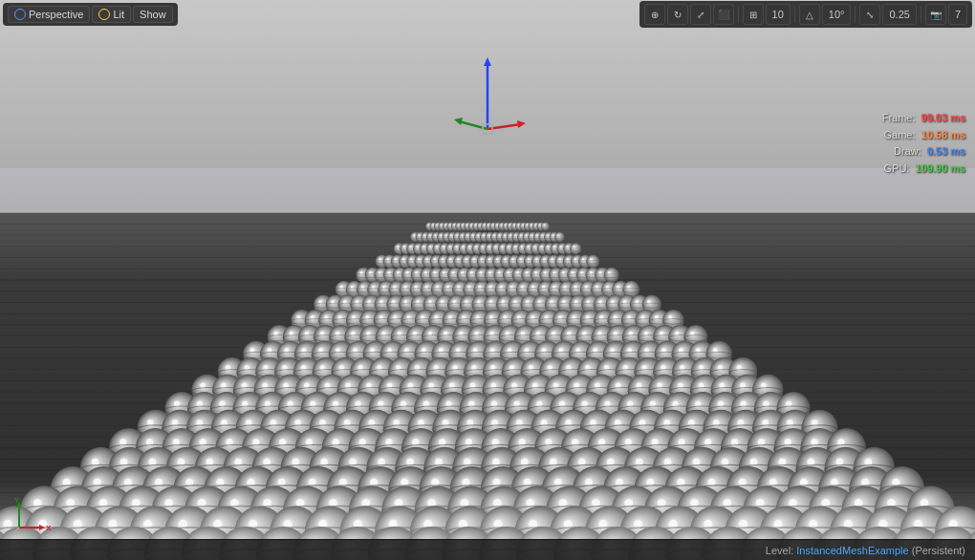 The height and width of the screenshot is (560, 975). Describe the element at coordinates (810, 14) in the screenshot. I see `angle-snap-icon: △` at that location.